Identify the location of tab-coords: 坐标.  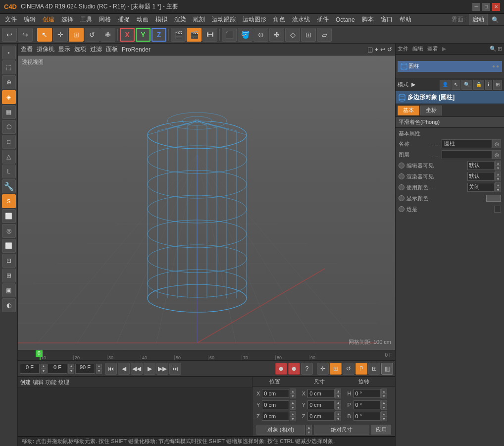
(431, 111).